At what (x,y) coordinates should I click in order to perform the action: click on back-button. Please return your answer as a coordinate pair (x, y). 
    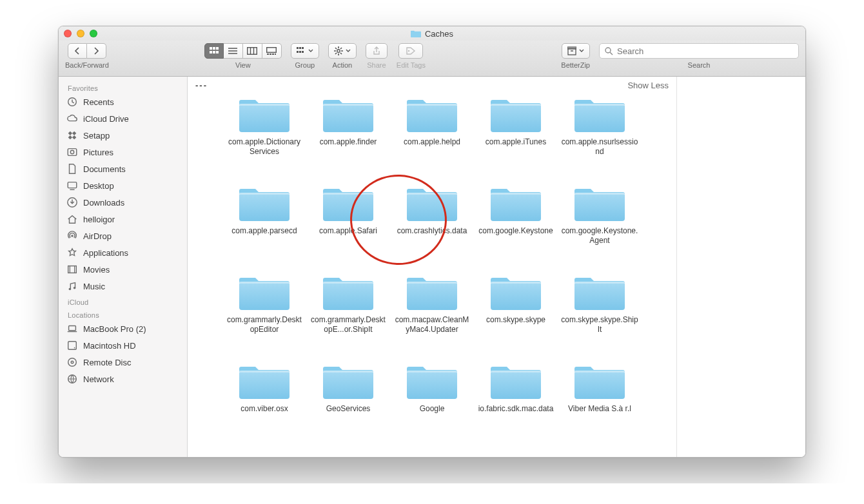
    Looking at the image, I should click on (77, 51).